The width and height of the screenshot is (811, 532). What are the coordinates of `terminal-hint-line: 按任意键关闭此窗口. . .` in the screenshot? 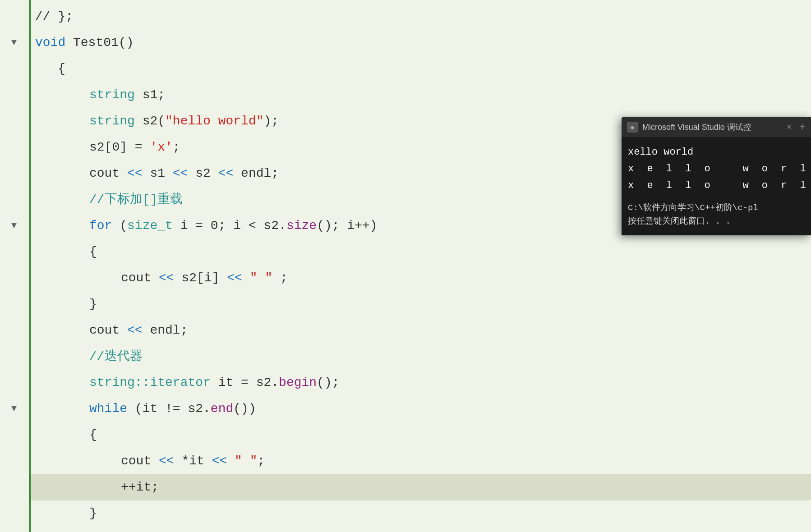 It's located at (716, 221).